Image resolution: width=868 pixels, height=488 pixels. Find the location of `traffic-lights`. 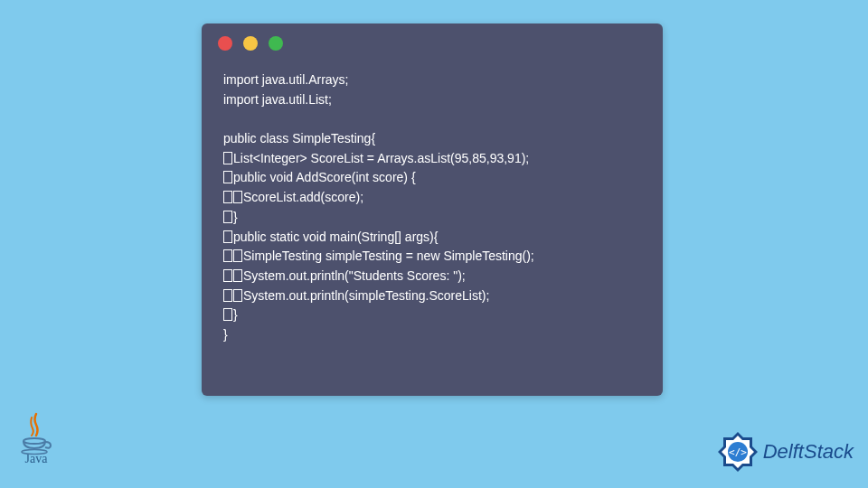

traffic-lights is located at coordinates (432, 42).